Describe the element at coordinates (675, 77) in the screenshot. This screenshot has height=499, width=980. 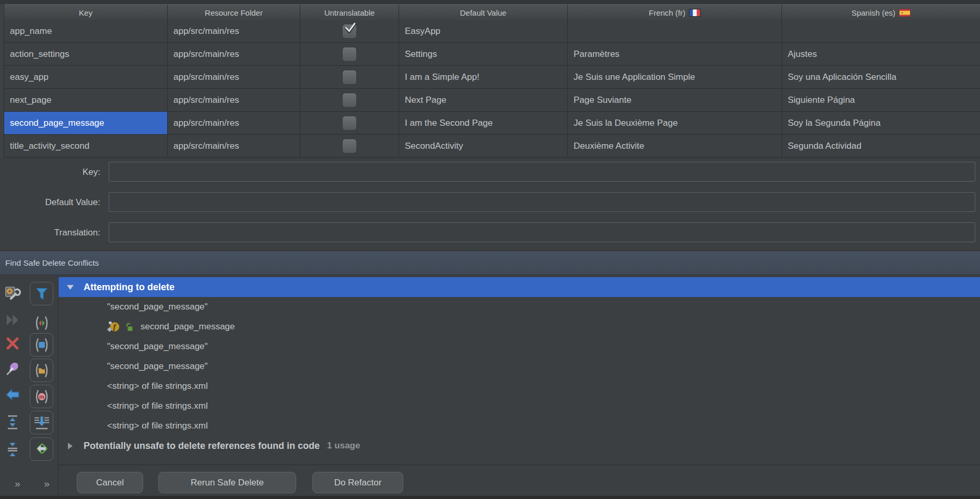
I see `cell-french: Je Suis une Application Simple` at that location.